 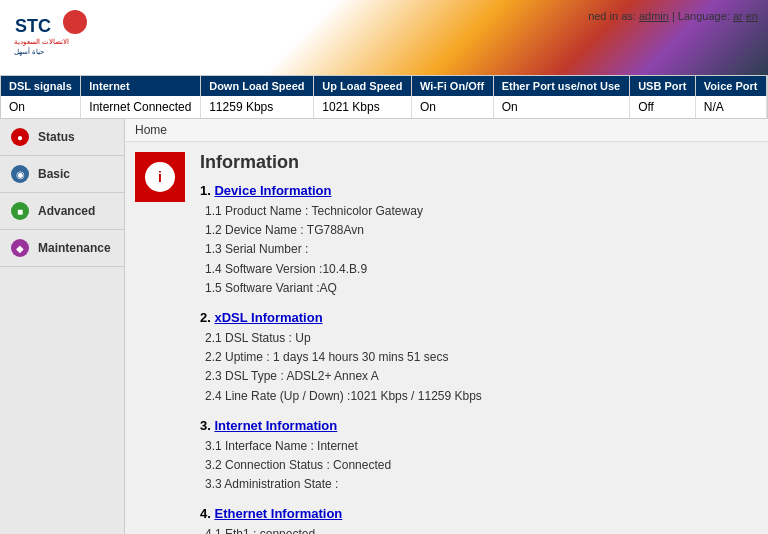 I want to click on section-number-1: 1., so click(x=207, y=190).